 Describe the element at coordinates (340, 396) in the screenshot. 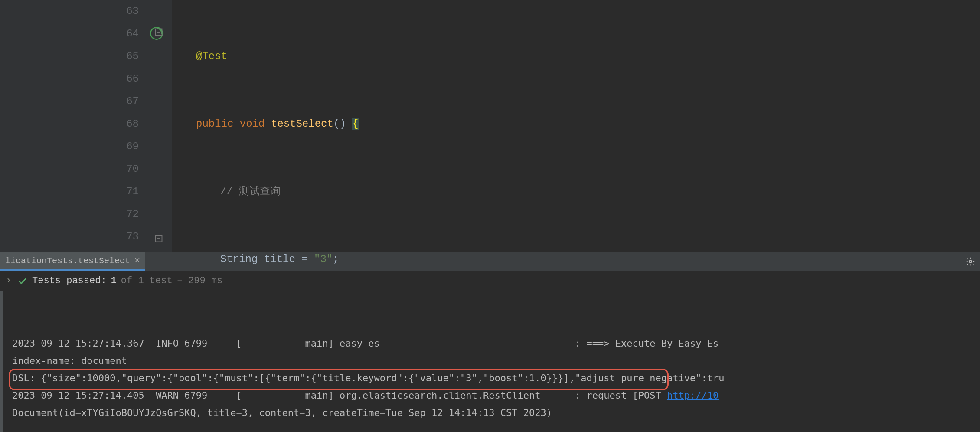

I see `console-line: 2023-09-12 15:27:14.405 WARN 6799 --- [ …` at that location.